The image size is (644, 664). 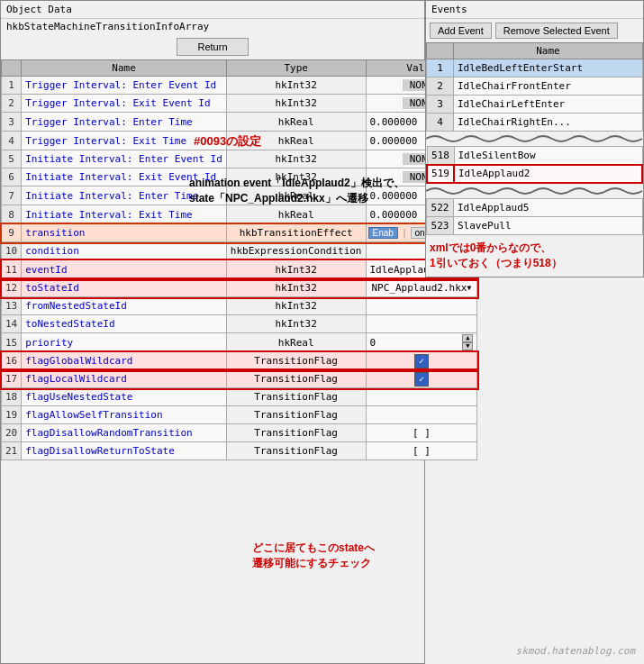 What do you see at coordinates (124, 342) in the screenshot?
I see `row-name: priority` at bounding box center [124, 342].